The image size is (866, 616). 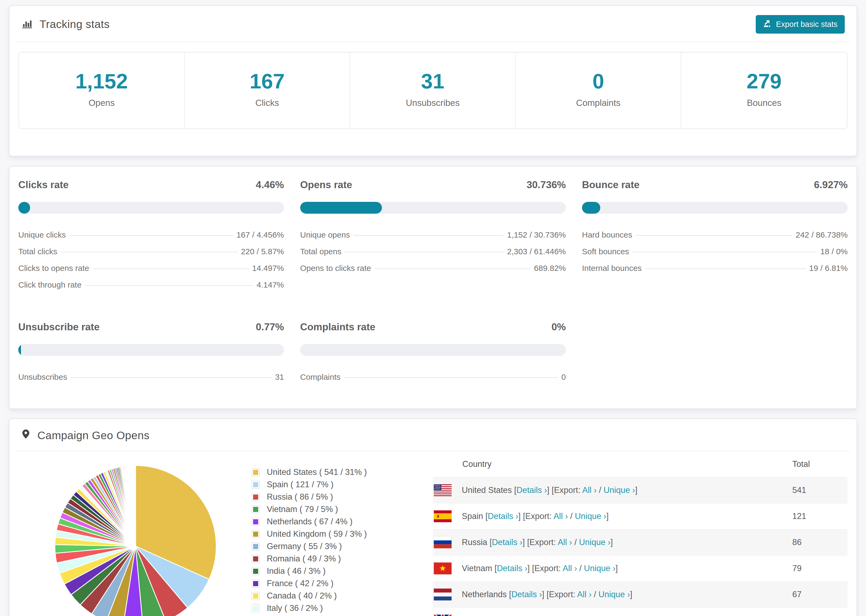 I want to click on rate-block-unsubscribe-rate: Unsubscribe rate0.77%Unsubscribes31, so click(x=151, y=354).